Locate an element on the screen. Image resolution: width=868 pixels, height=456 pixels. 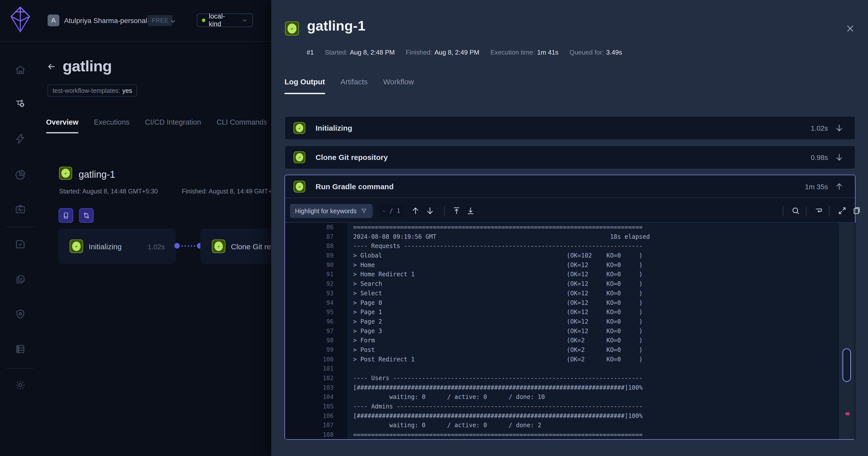
drawer-tabs: Log OutputArtifactsWorkflow is located at coordinates (349, 86).